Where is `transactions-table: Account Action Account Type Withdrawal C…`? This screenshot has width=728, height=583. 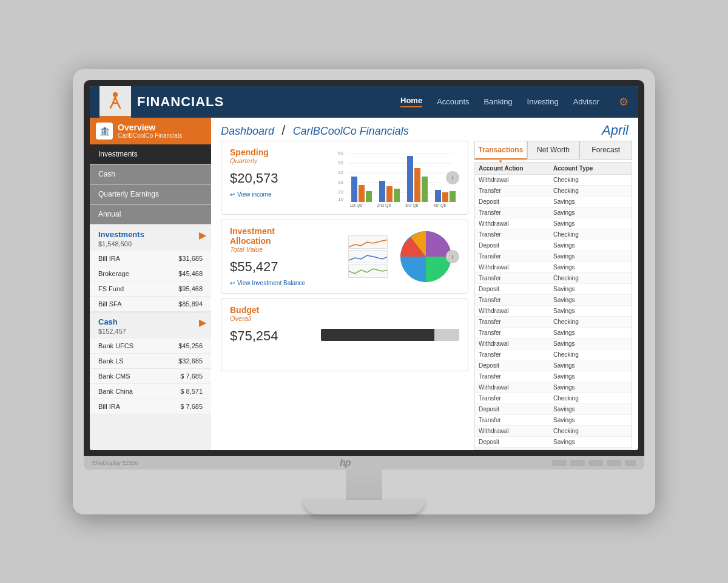 transactions-table: Account Action Account Type Withdrawal C… is located at coordinates (553, 306).